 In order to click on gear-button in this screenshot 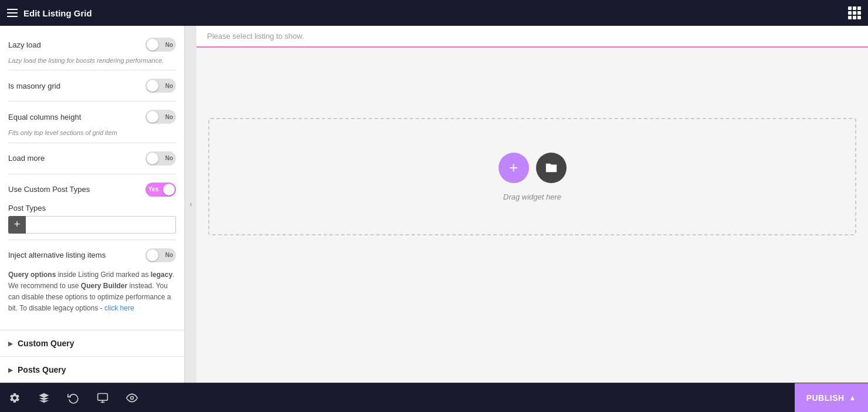, I will do `click(15, 398)`.